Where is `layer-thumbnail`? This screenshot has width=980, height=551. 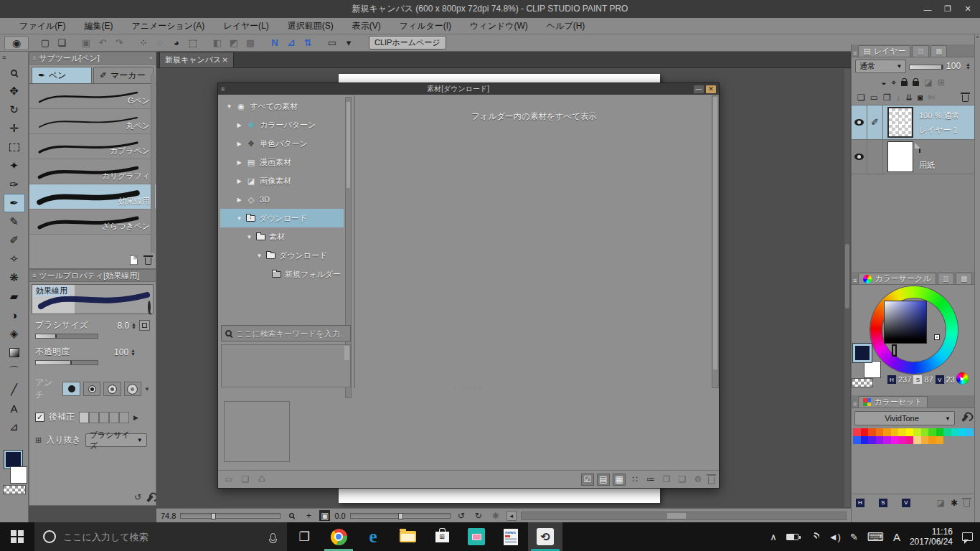
layer-thumbnail is located at coordinates (900, 156).